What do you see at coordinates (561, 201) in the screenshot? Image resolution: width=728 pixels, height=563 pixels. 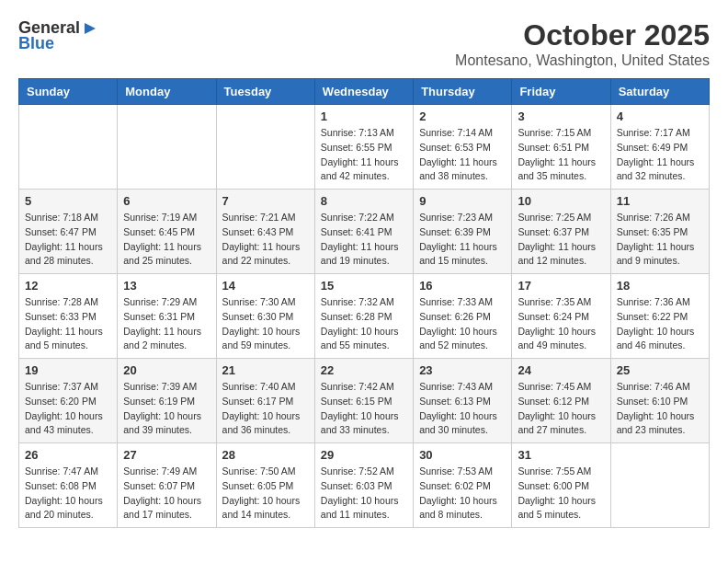 I see `day-number: 10` at bounding box center [561, 201].